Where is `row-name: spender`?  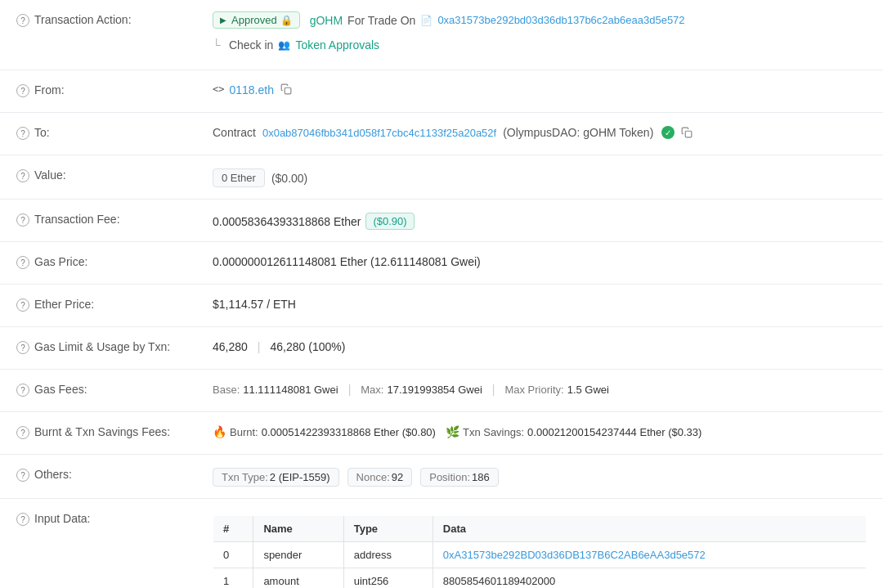 row-name: spender is located at coordinates (298, 555).